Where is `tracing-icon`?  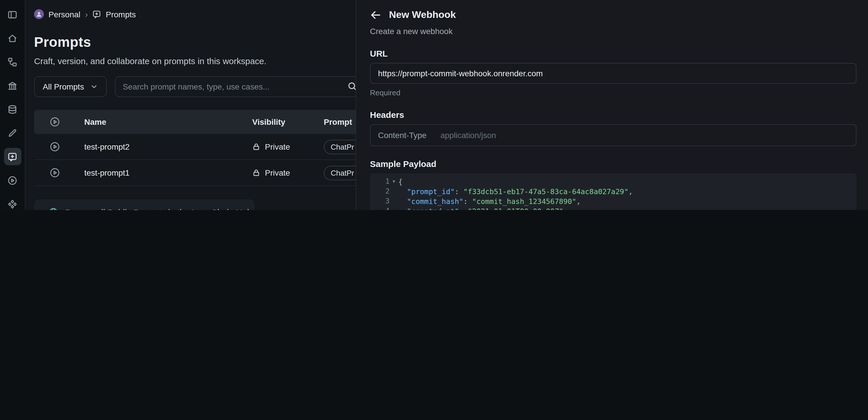
tracing-icon is located at coordinates (12, 62).